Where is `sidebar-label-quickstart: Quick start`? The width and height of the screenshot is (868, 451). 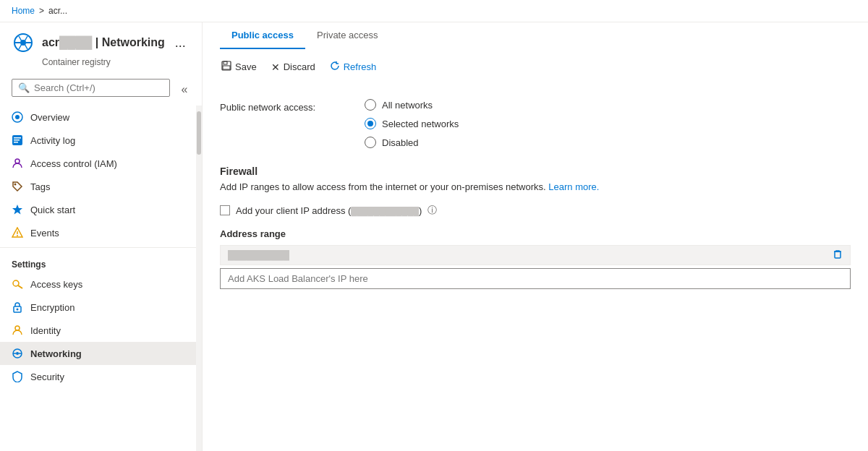
sidebar-label-quickstart: Quick start is located at coordinates (53, 210).